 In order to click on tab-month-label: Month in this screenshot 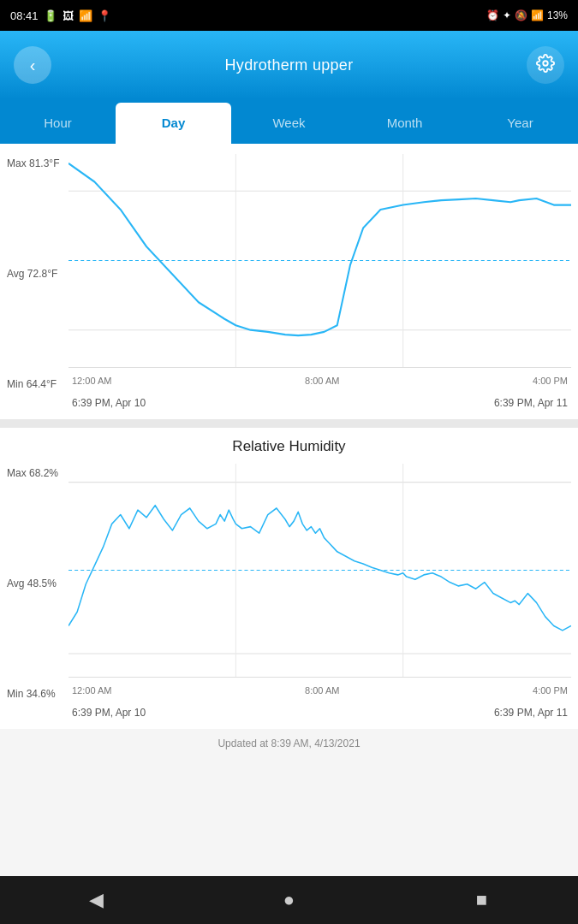, I will do `click(405, 123)`.